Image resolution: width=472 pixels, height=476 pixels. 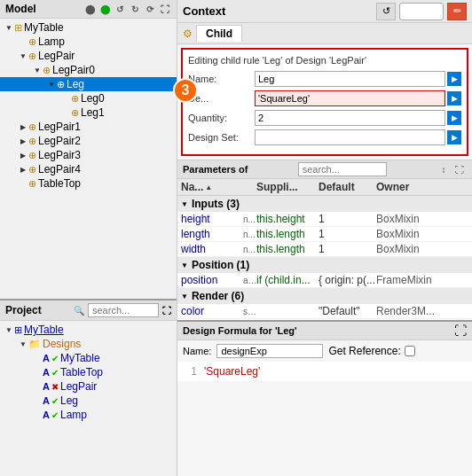 What do you see at coordinates (89, 372) in the screenshot?
I see `proj-tree-tabletop-a: ▶ A ✔ TableTop` at bounding box center [89, 372].